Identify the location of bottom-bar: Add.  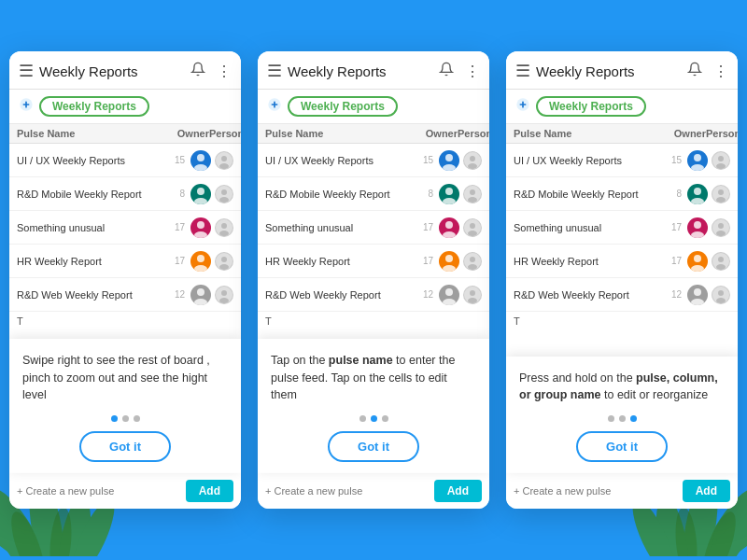
(622, 491).